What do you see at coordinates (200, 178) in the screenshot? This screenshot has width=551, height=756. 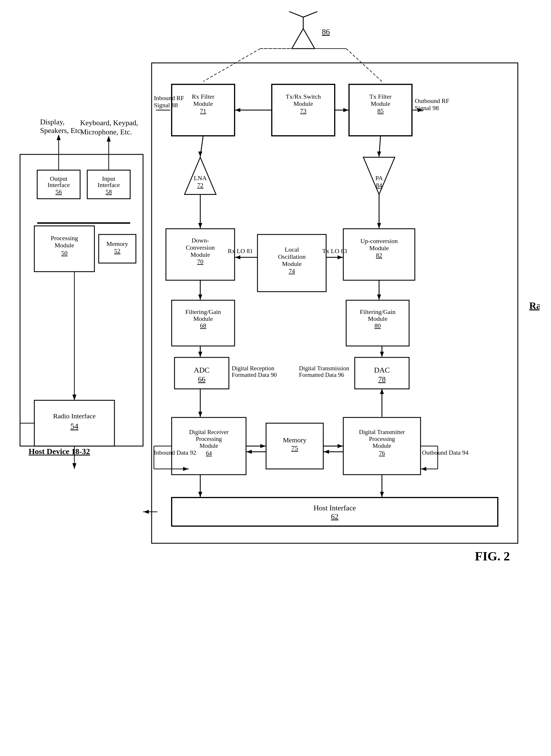 I see `lna-label: LNA` at bounding box center [200, 178].